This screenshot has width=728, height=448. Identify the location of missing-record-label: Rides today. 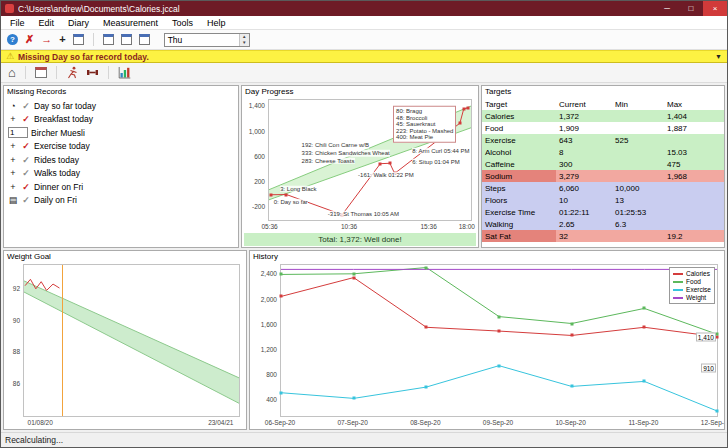
(56, 160).